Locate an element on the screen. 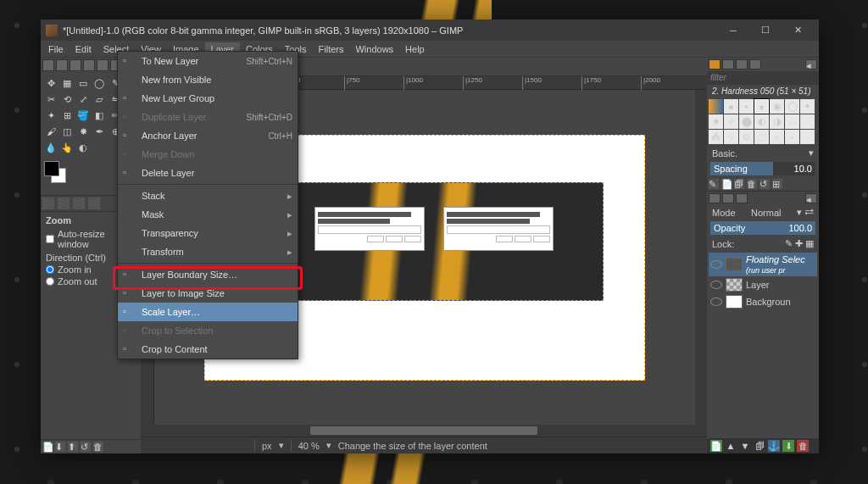 The height and width of the screenshot is (484, 868). fg-color is located at coordinates (52, 169).